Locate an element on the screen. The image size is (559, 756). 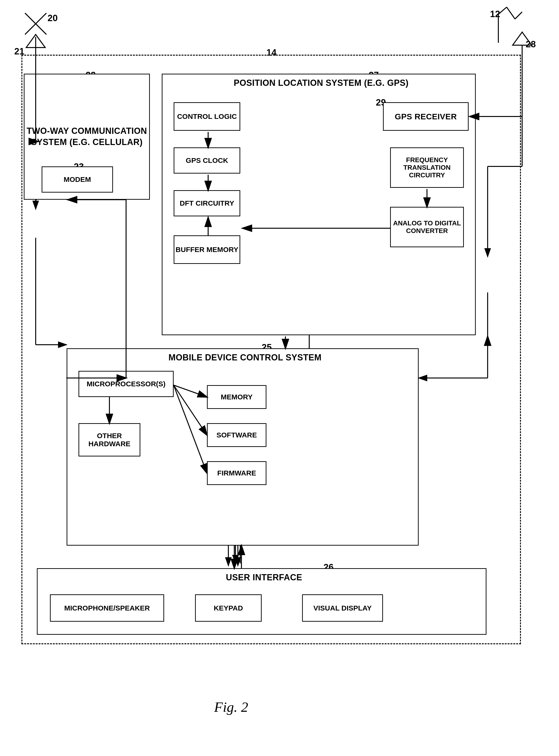
freq-translation-box: FREQUENCY TRANSLATION CIRCUITRY is located at coordinates (427, 168).